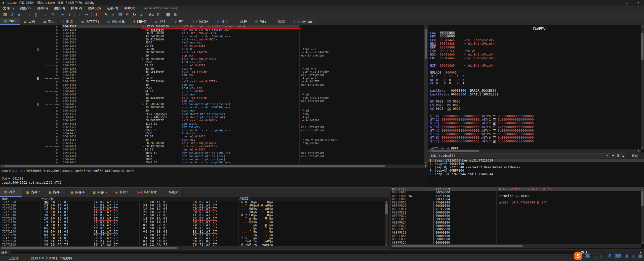 The height and width of the screenshot is (261, 644). What do you see at coordinates (537, 73) in the screenshot?
I see `register-line: EFLAGS 00000244` at bounding box center [537, 73].